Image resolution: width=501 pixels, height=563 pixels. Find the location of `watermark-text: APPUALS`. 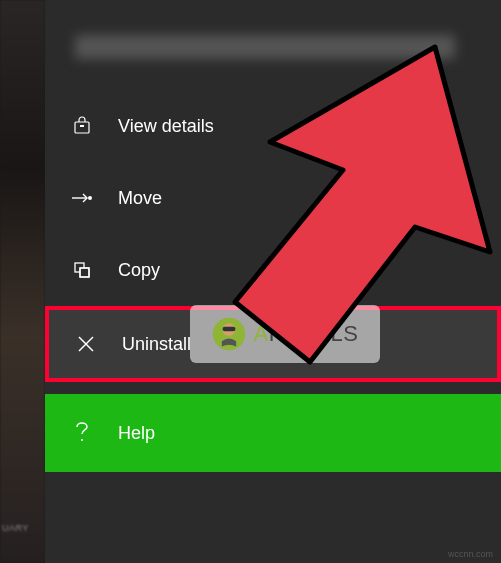

watermark-text: APPUALS is located at coordinates (306, 334).